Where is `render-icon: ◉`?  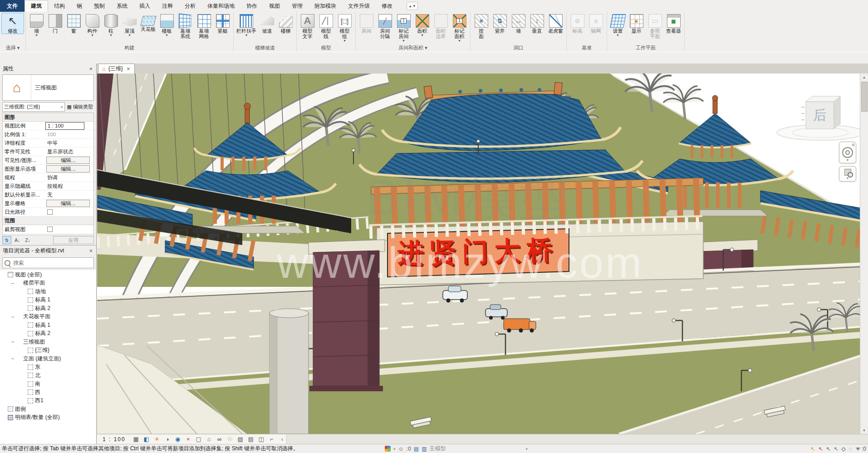
render-icon: ◉ is located at coordinates (178, 439).